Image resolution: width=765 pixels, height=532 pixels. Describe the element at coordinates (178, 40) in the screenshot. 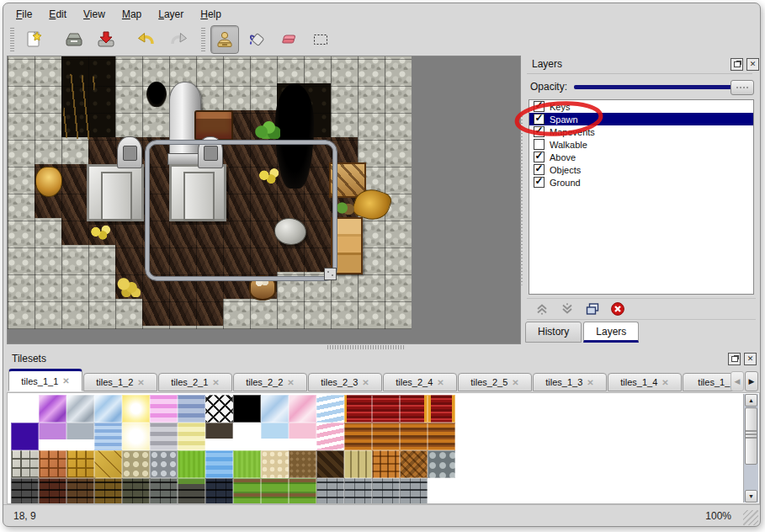

I see `redo-button` at that location.